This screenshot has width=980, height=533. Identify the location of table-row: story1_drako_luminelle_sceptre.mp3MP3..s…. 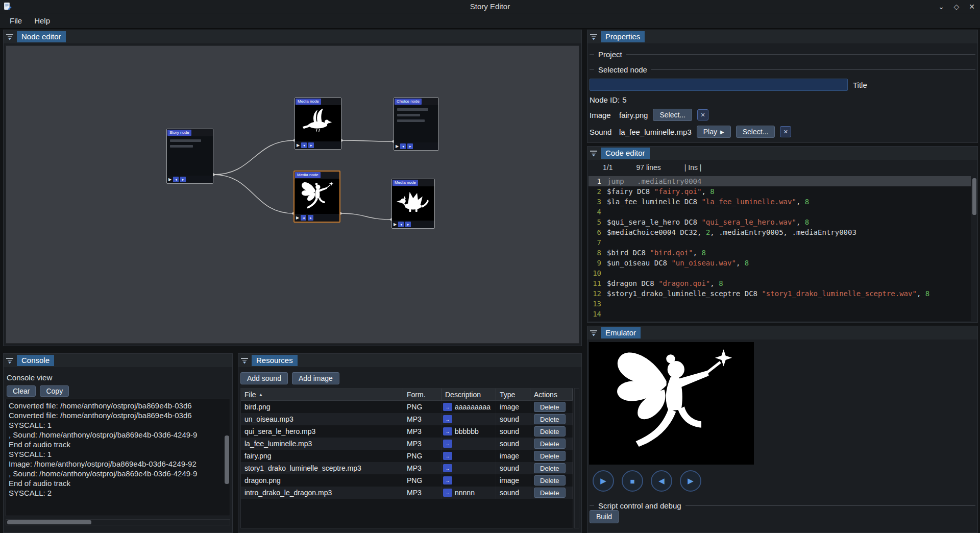
(407, 468).